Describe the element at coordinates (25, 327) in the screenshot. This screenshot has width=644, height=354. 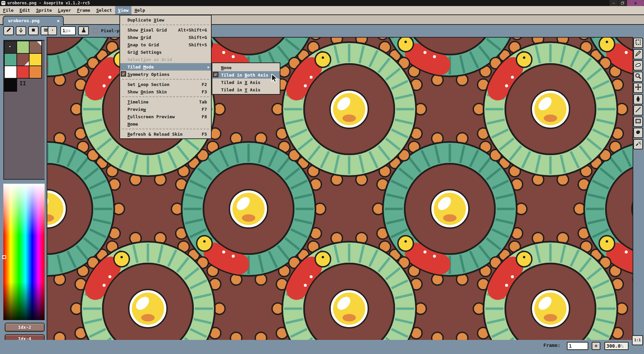
I see `foreground-color-button: Idx-2` at that location.